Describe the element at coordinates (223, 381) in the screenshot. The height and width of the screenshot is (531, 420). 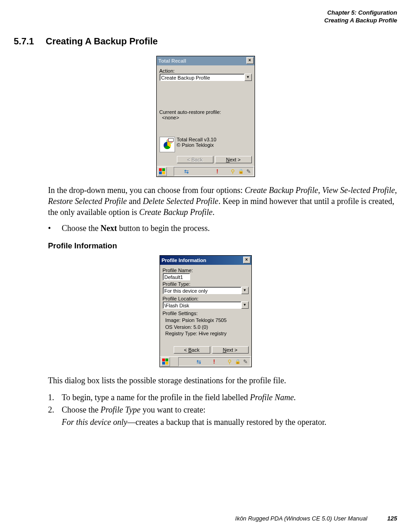
I see `paragraph-2: This dialog box lists the possible stora…` at that location.